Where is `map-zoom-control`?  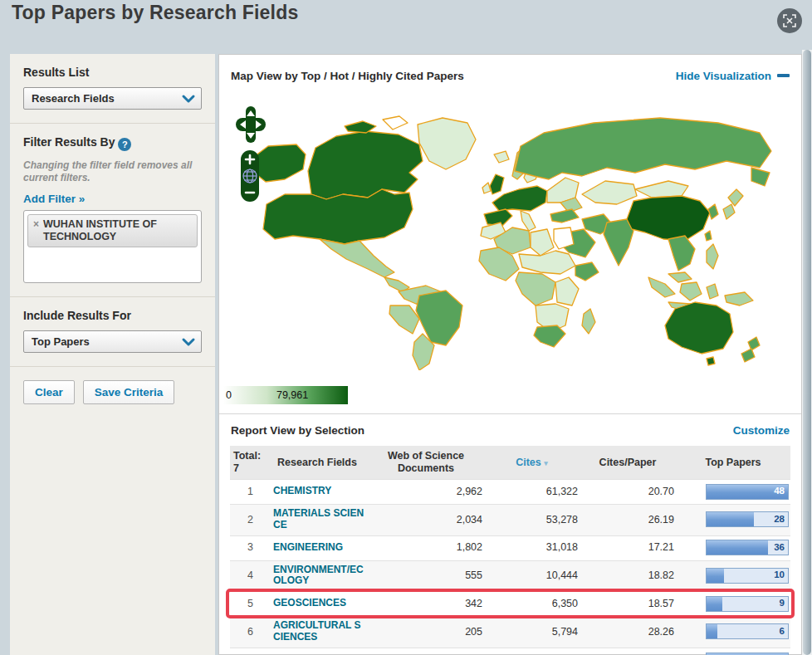 map-zoom-control is located at coordinates (250, 176).